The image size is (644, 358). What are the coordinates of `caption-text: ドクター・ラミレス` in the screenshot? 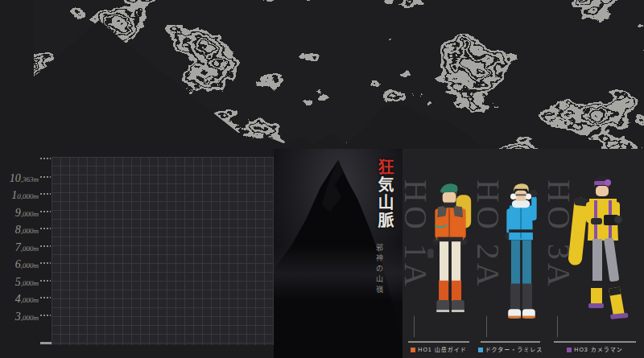 It's located at (514, 349).